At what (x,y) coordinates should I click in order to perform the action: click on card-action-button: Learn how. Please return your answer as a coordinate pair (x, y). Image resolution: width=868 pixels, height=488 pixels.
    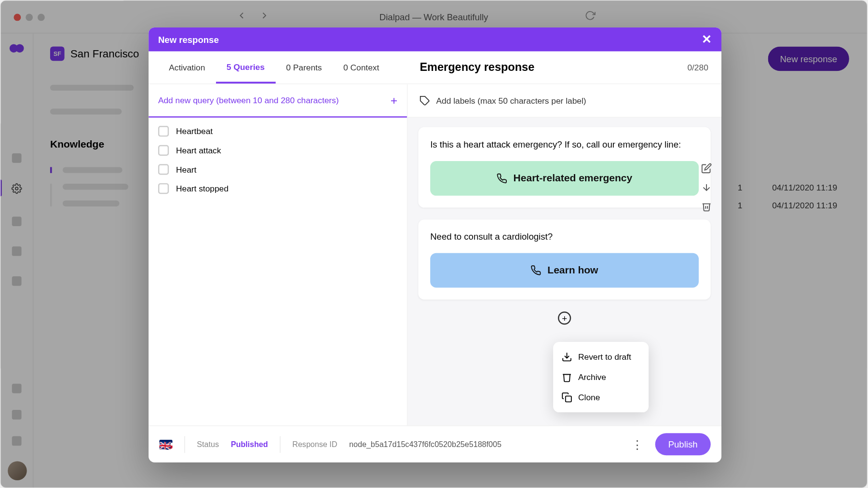
    Looking at the image, I should click on (564, 271).